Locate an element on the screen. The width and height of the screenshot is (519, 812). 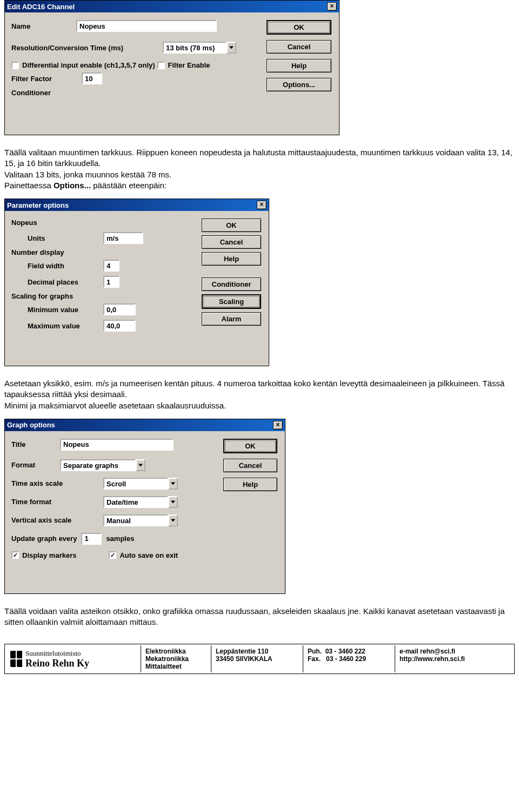
footer: Suunnittelutoimisto Reino Rehn Ky Elektr… is located at coordinates (260, 659).